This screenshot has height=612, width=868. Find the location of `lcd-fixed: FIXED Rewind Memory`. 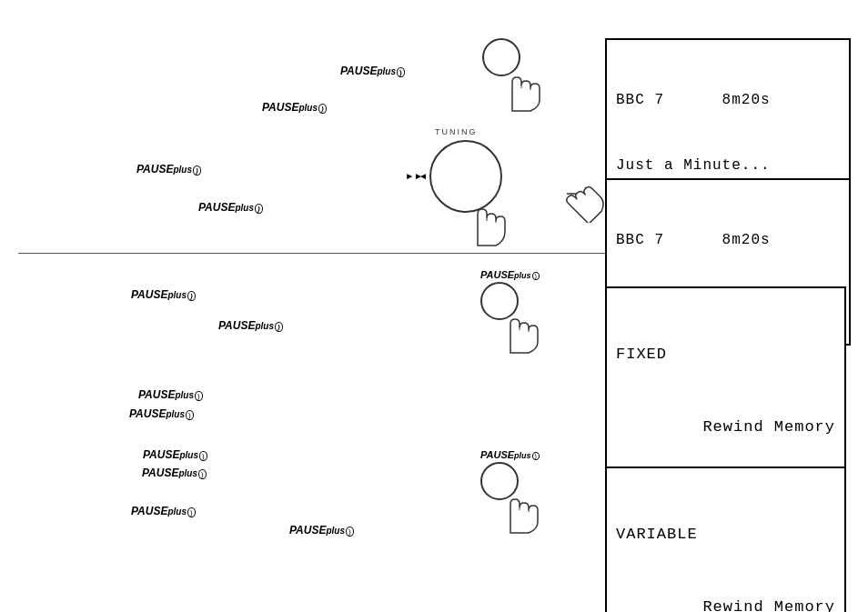

lcd-fixed: FIXED Rewind Memory is located at coordinates (726, 378).